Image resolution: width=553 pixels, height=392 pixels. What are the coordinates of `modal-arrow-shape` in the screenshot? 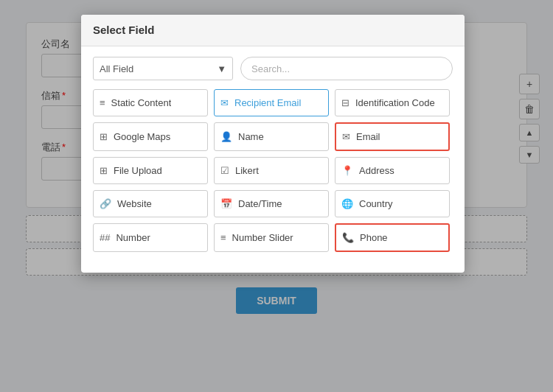 It's located at (273, 267).